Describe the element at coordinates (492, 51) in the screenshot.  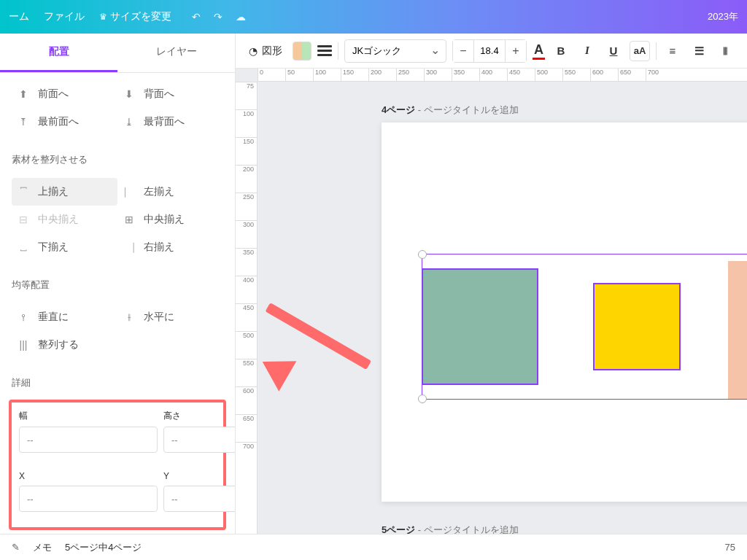
I see `canvas-toolbar: ◔図形 JKゴシック − + A B I U aA ≡ ☰ ⫴` at that location.